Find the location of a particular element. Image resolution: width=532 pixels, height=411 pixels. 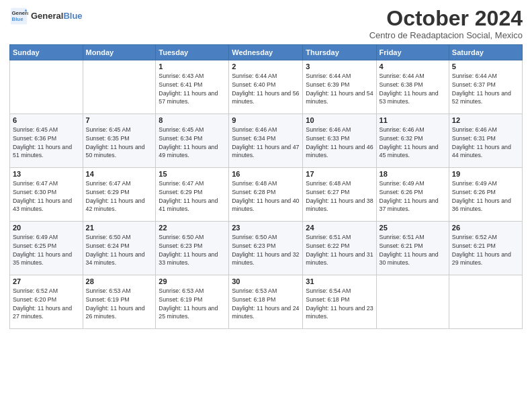

day-number: 4 is located at coordinates (412, 66).